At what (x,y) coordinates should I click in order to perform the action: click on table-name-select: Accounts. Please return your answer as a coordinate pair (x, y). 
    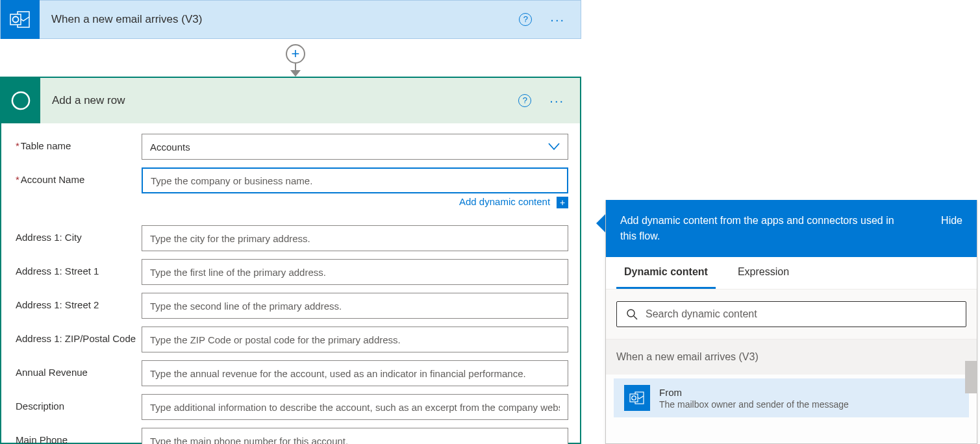
    Looking at the image, I should click on (355, 147).